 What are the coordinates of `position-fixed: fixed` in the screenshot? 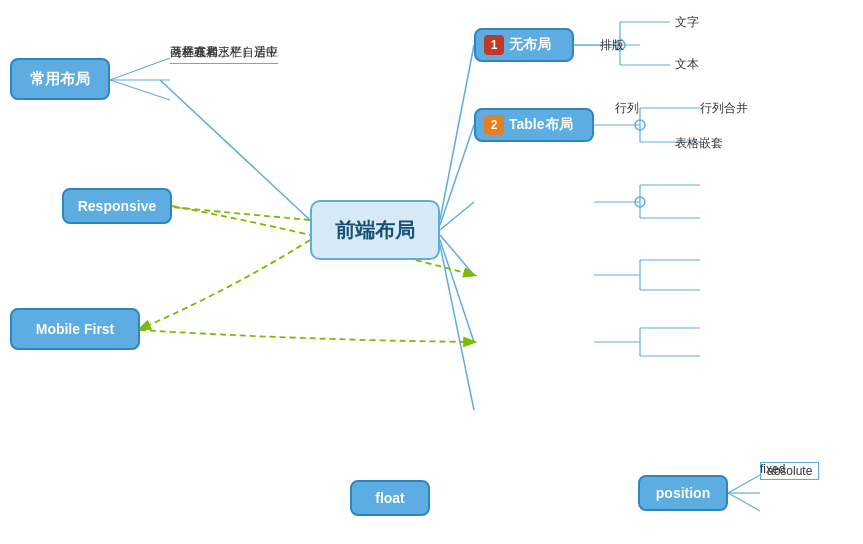 It's located at (772, 469).